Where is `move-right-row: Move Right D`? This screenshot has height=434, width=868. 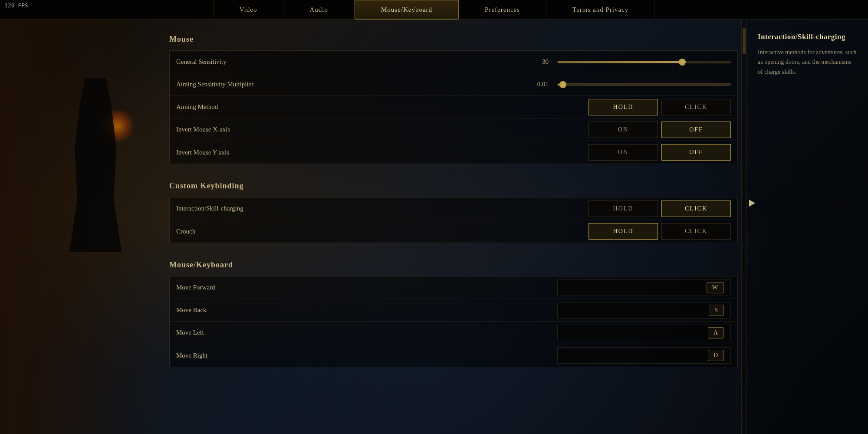
move-right-row: Move Right D is located at coordinates (454, 355).